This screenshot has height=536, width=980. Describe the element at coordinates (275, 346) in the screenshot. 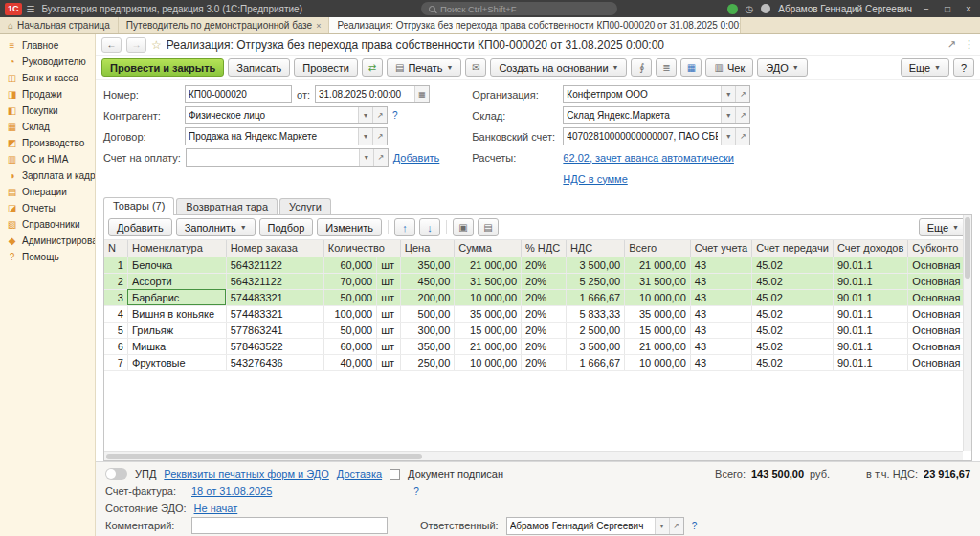

I see `cell-order-number: 578463522` at that location.